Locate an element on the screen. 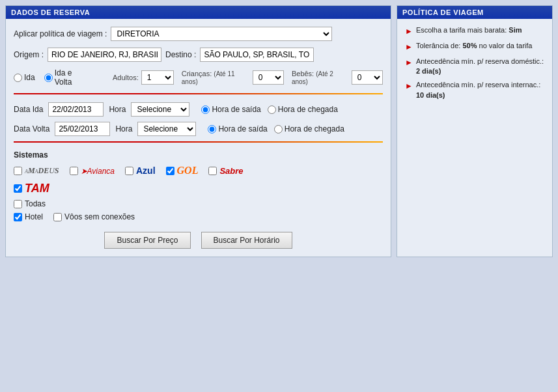  hora-saida-volta-option: Hora de saída is located at coordinates (237, 129).